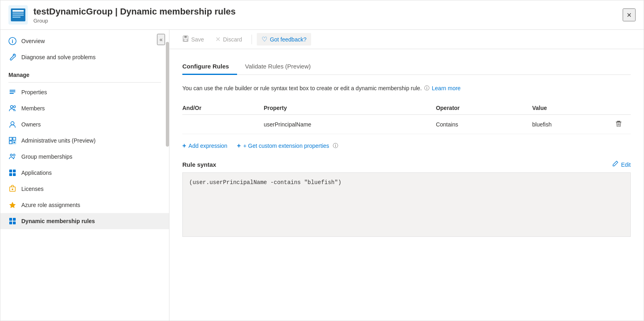 Image resolution: width=644 pixels, height=321 pixels. I want to click on rule-builder-table: And/Or Property Operator Value userPrinc…, so click(407, 118).